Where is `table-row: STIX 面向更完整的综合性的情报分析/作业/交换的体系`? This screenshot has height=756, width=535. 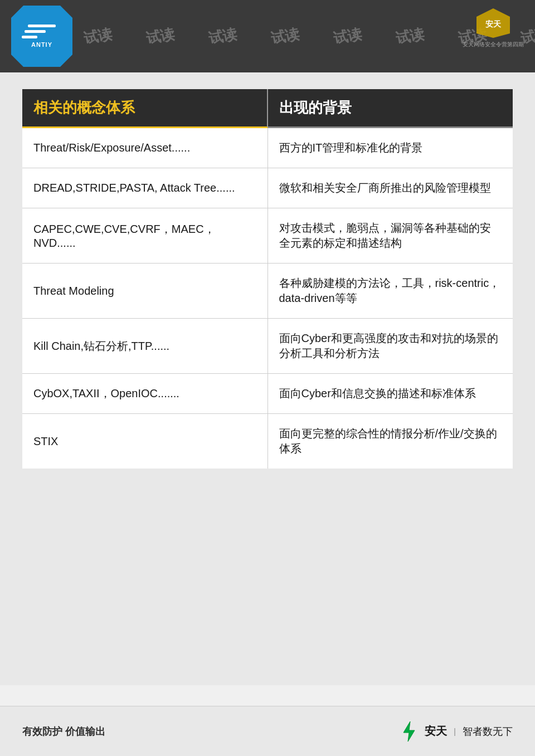
table-row: STIX 面向更完整的综合性的情报分析/作业/交换的体系 is located at coordinates (268, 441).